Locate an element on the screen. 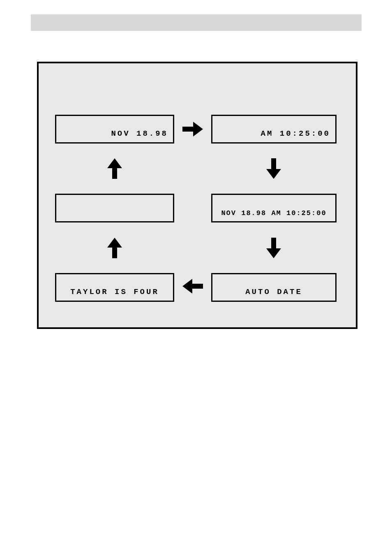  arrow-right-icon is located at coordinates (193, 129).